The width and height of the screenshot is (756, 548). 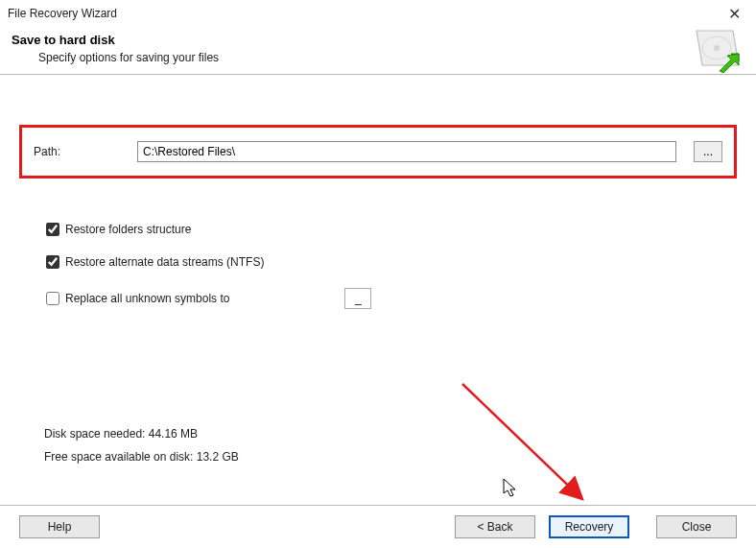 I want to click on restore-folders-label: Restore folders structure, so click(x=129, y=229).